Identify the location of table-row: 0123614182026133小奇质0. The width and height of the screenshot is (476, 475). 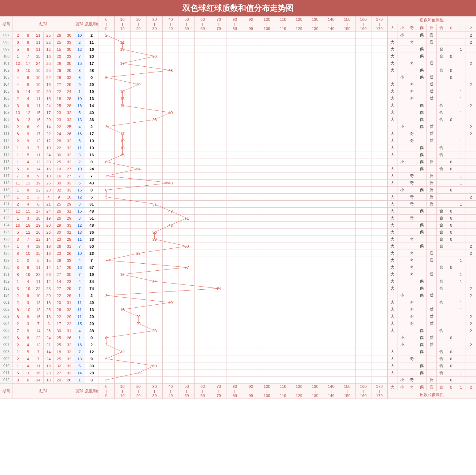
(238, 380).